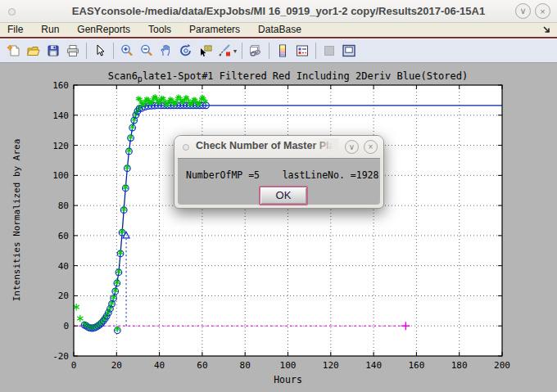 The height and width of the screenshot is (392, 557). What do you see at coordinates (325, 147) in the screenshot?
I see `dialog-title-fade` at bounding box center [325, 147].